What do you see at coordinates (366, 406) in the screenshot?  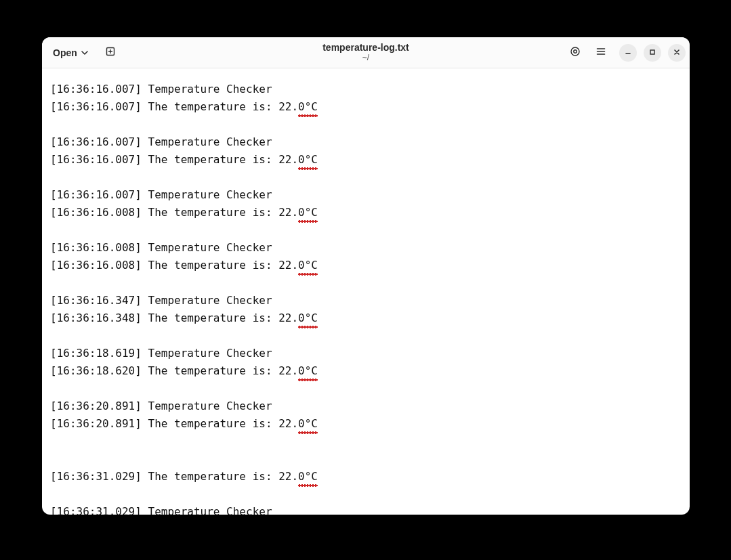 I see `log-line: [16:36:20.891] Temperature Checker` at bounding box center [366, 406].